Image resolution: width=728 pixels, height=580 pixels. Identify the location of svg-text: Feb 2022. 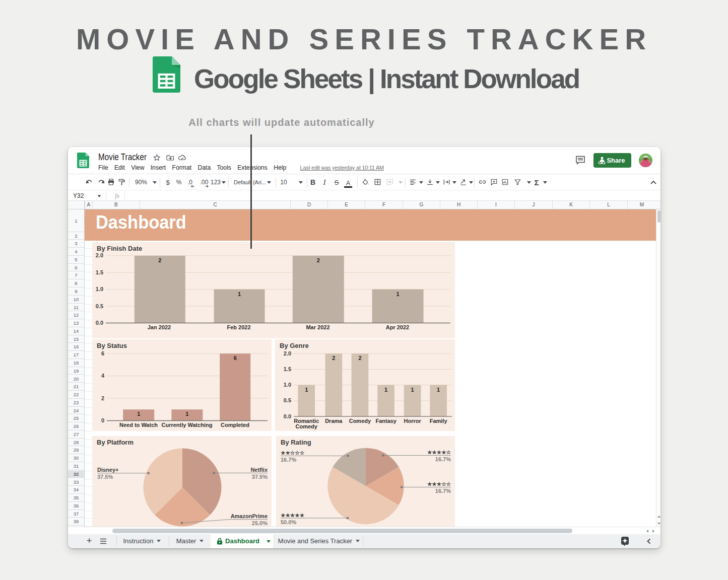
(239, 327).